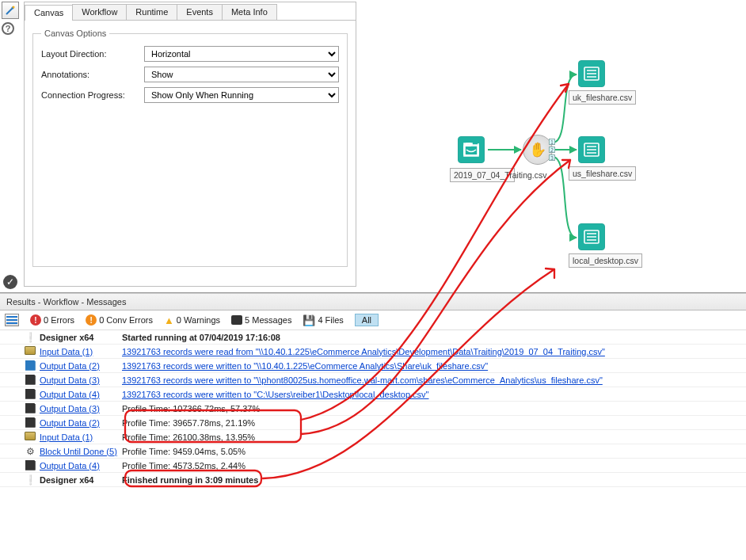 The height and width of the screenshot is (560, 746). What do you see at coordinates (200, 12) in the screenshot?
I see `tab-events: Events` at bounding box center [200, 12].